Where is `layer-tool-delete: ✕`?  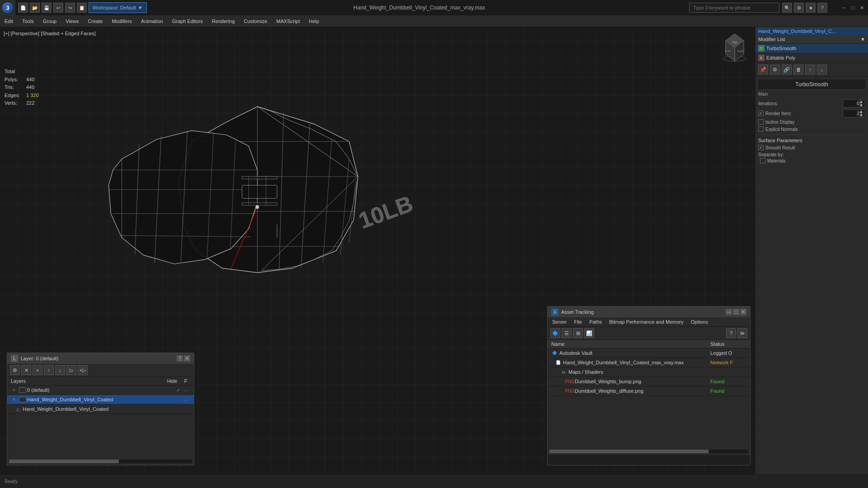 layer-tool-delete: ✕ is located at coordinates (26, 370).